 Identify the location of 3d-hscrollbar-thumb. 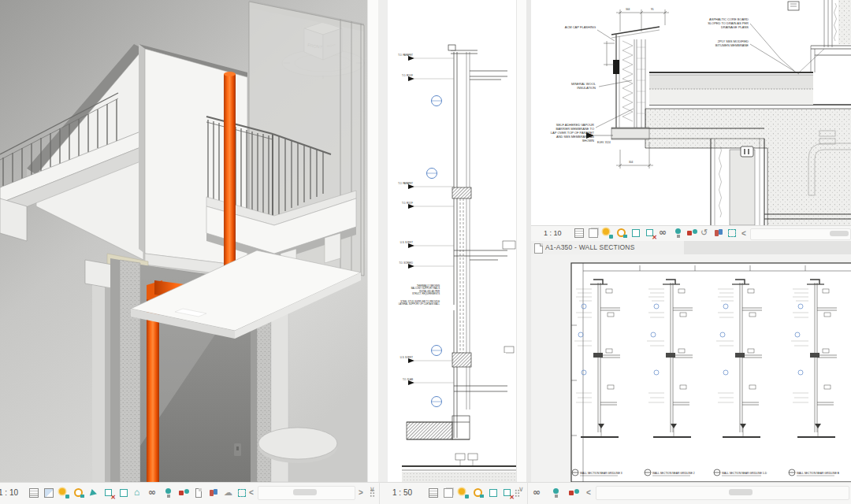
(305, 492).